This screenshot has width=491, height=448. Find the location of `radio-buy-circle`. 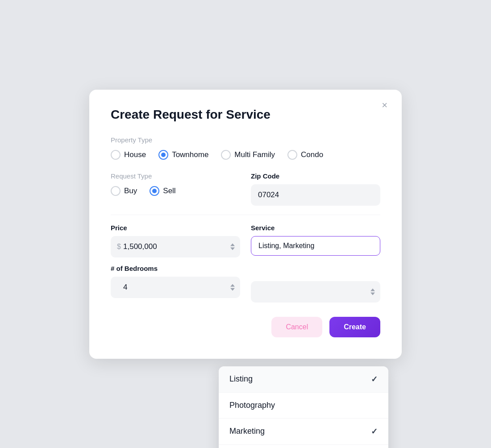

radio-buy-circle is located at coordinates (116, 191).